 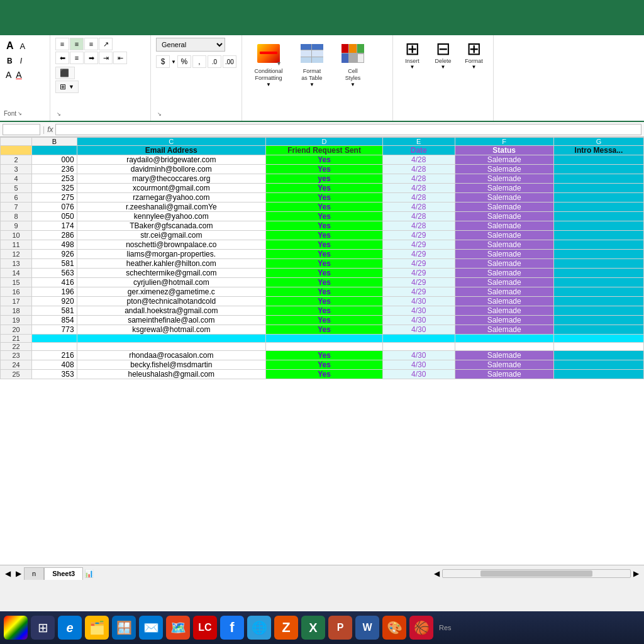 What do you see at coordinates (55, 264) in the screenshot?
I see `cell-number: 581` at bounding box center [55, 264].